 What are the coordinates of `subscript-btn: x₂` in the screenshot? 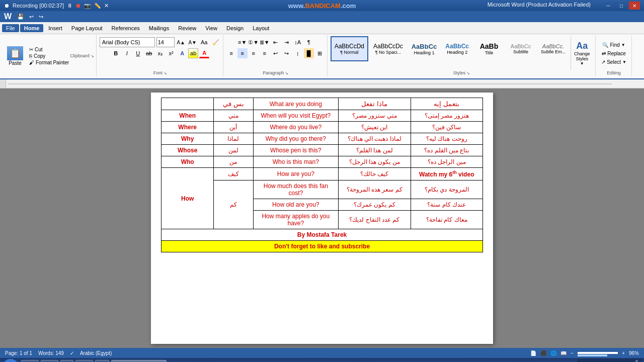 It's located at (160, 53).